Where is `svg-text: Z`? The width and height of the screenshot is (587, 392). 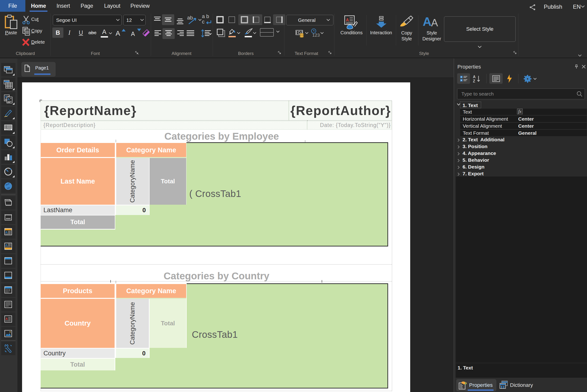
svg-text: Z is located at coordinates (474, 81).